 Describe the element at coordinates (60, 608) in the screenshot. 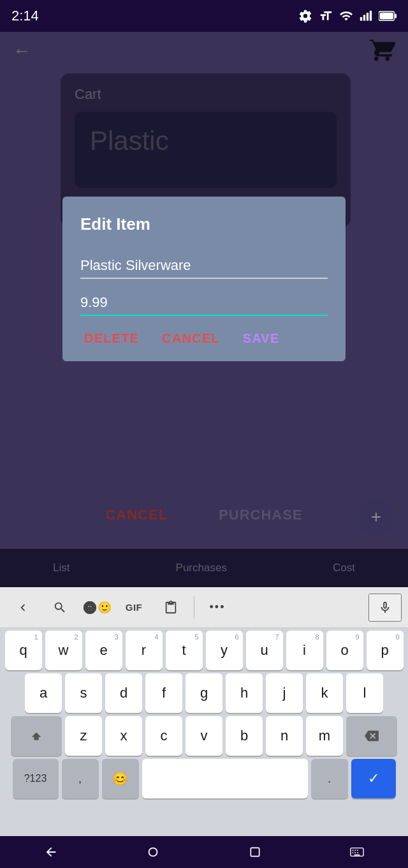

I see `keyboard-search-button` at that location.